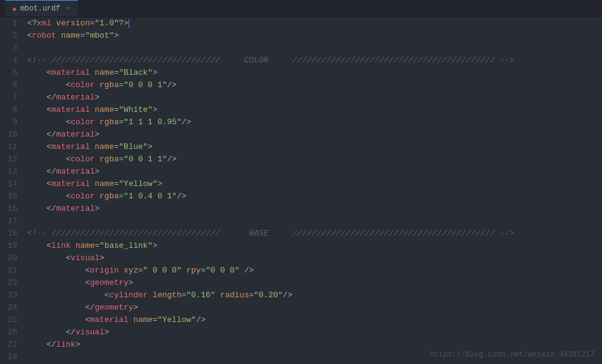  What do you see at coordinates (11, 308) in the screenshot?
I see `line-number: 24` at bounding box center [11, 308].